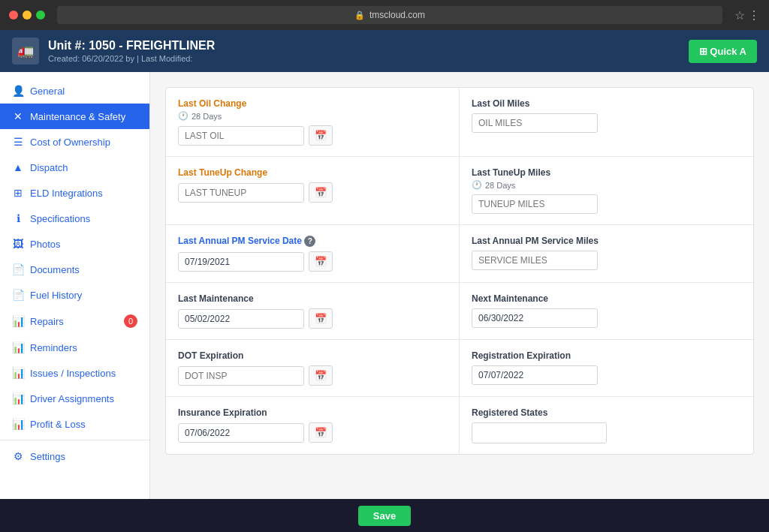  Describe the element at coordinates (58, 425) in the screenshot. I see `sidebar-label-profit: Profit & Loss` at that location.